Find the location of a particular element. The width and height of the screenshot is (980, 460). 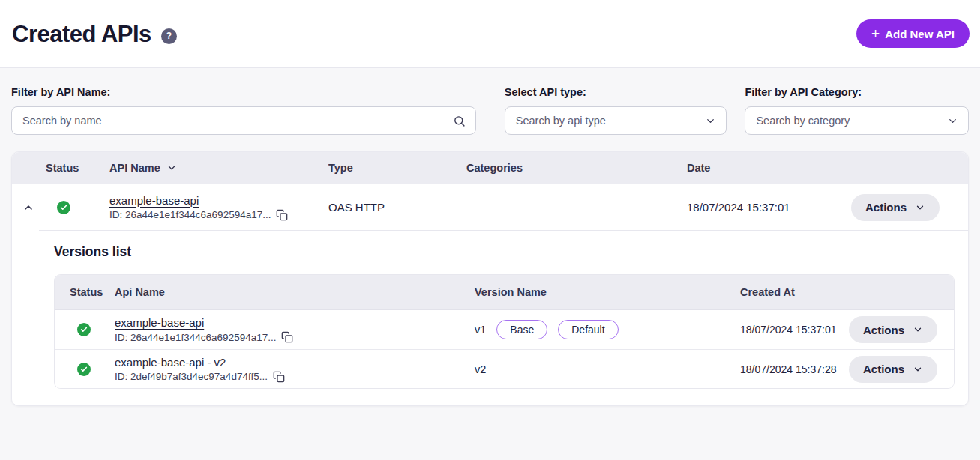

versions-table-header: Status Api Name Version Name Created At is located at coordinates (504, 292).